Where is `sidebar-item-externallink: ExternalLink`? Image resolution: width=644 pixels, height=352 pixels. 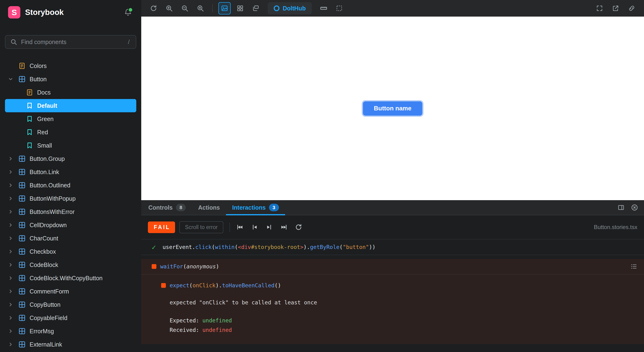 sidebar-item-externallink: ExternalLink is located at coordinates (70, 344).